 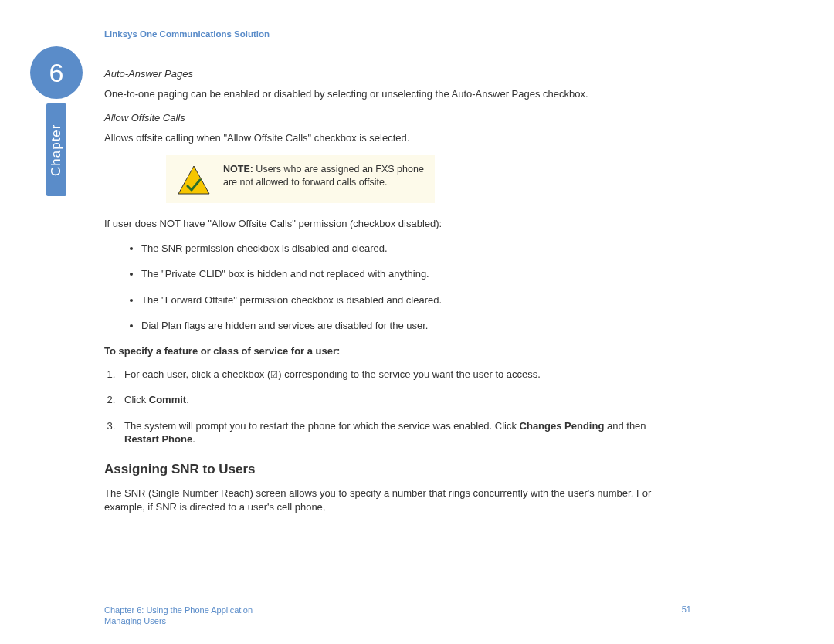 What do you see at coordinates (398, 469) in the screenshot?
I see `section-snr-title: Assigning SNR to Users` at bounding box center [398, 469].